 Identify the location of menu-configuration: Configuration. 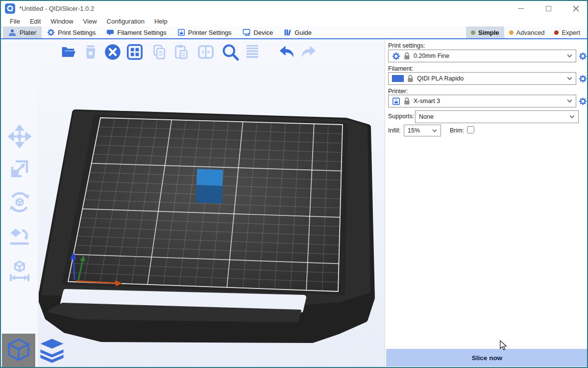
(125, 22).